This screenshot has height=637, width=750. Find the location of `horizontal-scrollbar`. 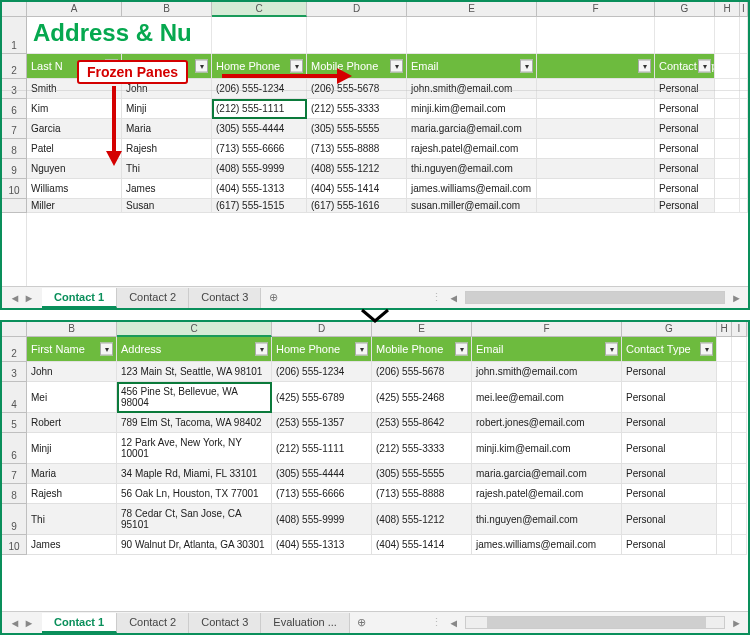

horizontal-scrollbar is located at coordinates (595, 622).